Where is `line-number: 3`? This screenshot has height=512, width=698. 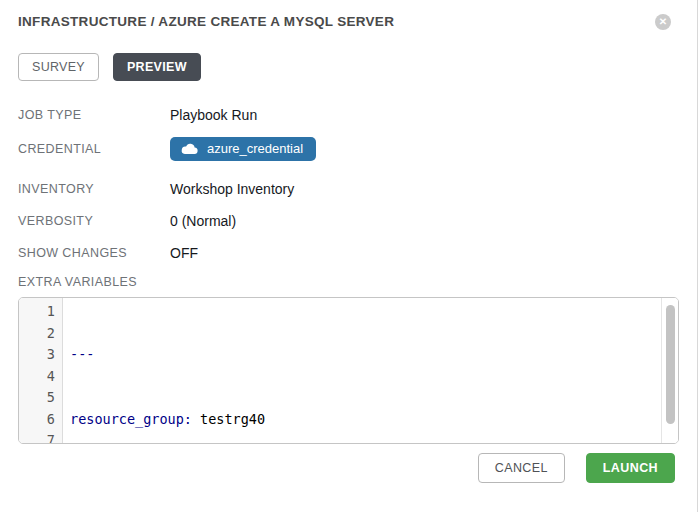
line-number: 3 is located at coordinates (37, 355).